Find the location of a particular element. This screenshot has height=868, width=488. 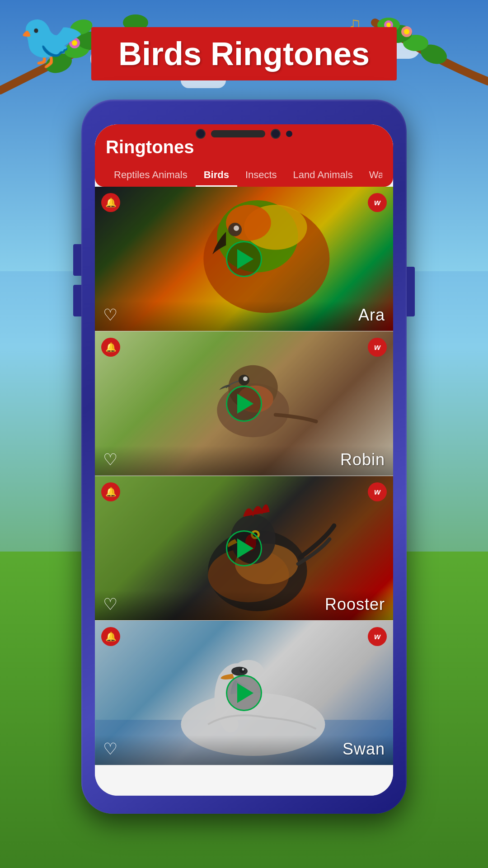

card-bottom-rooster: ♡ Rooster is located at coordinates (244, 605).